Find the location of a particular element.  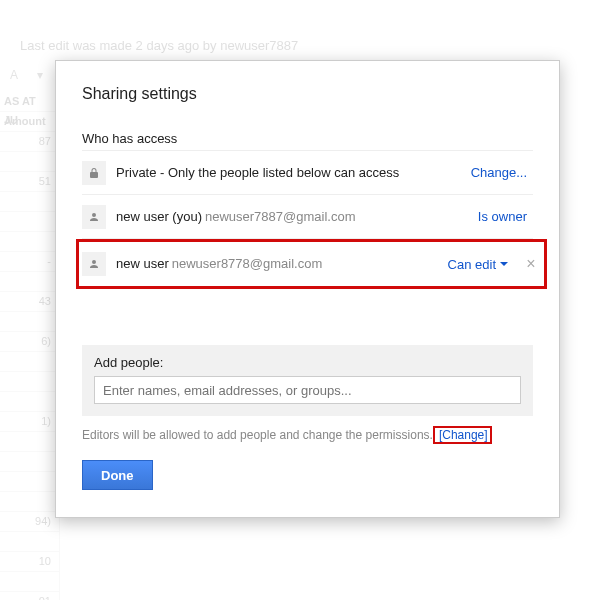

permission-dropdown: Can edit is located at coordinates (481, 264).